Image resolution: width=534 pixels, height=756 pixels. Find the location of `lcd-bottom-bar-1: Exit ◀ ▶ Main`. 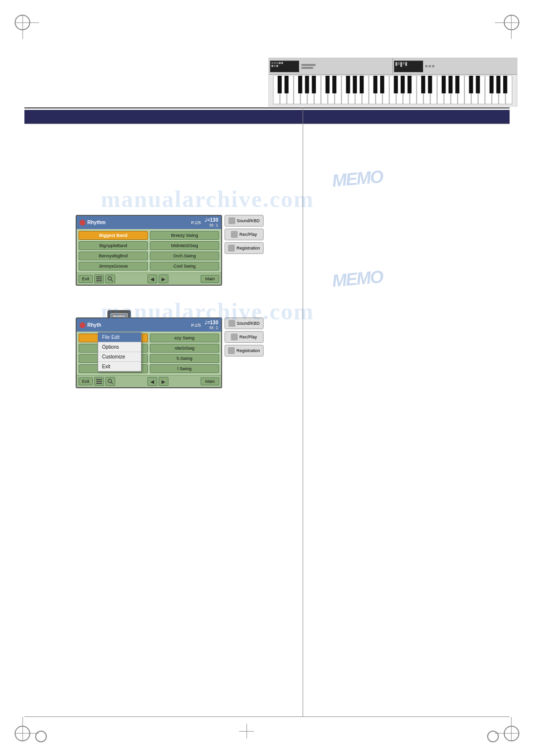

lcd-bottom-bar-1: Exit ◀ ▶ Main is located at coordinates (149, 278).